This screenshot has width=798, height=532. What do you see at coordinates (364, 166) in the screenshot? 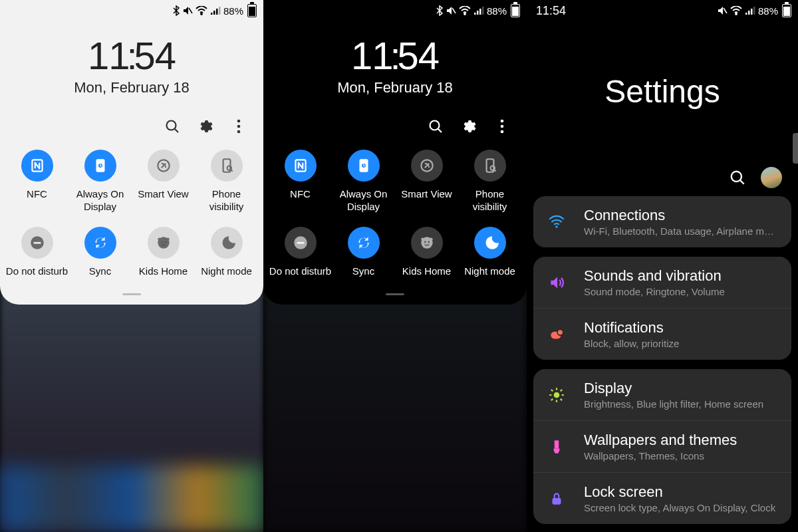
I see `aod-icon` at bounding box center [364, 166].